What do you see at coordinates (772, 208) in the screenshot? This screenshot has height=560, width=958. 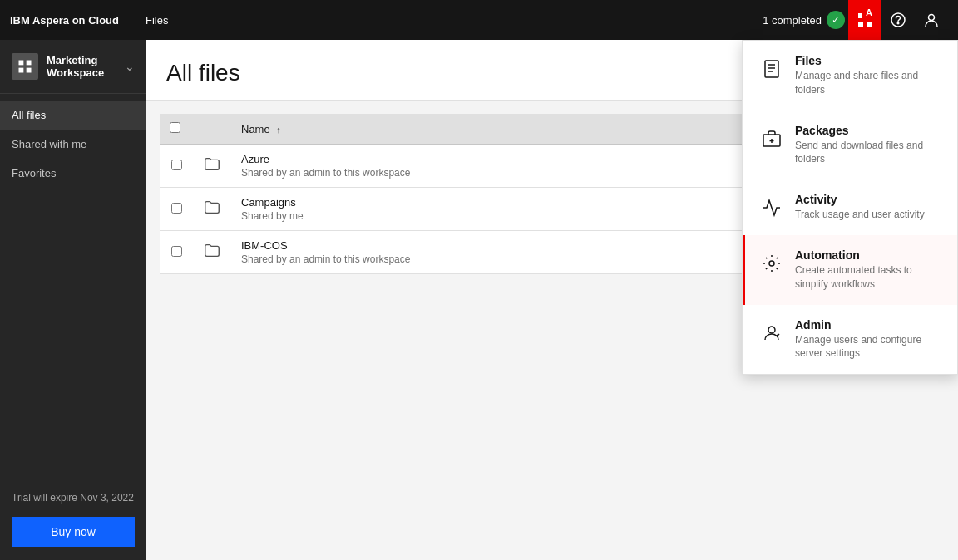 I see `activity-icon` at bounding box center [772, 208].